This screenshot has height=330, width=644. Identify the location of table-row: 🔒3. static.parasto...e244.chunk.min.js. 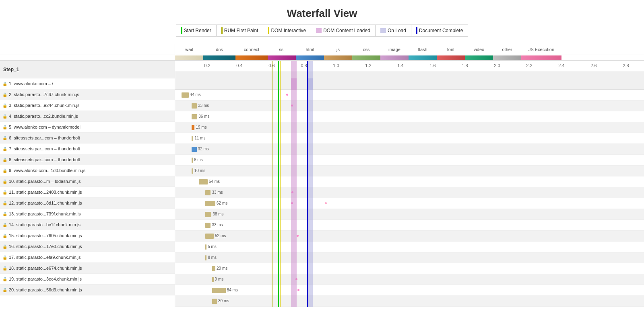
(87, 105).